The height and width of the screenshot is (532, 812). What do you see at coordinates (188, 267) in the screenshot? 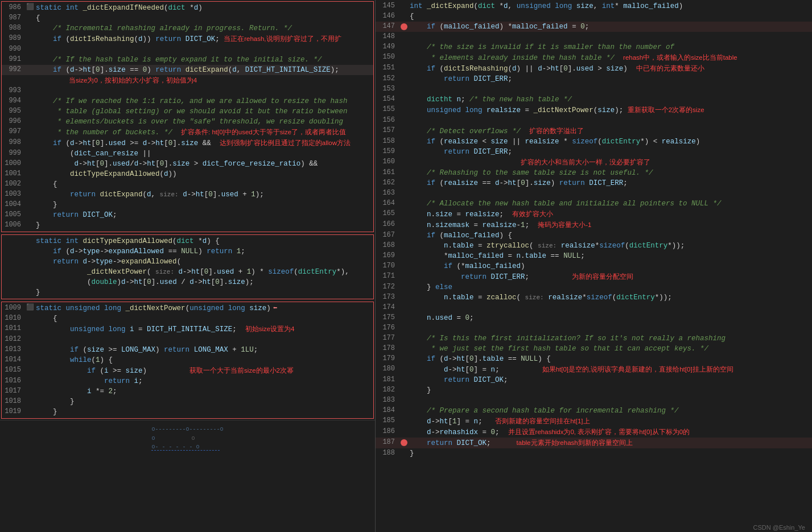
I see `code-block-2: static int dictTypeExpandAllowed(dict *d…` at bounding box center [188, 267].